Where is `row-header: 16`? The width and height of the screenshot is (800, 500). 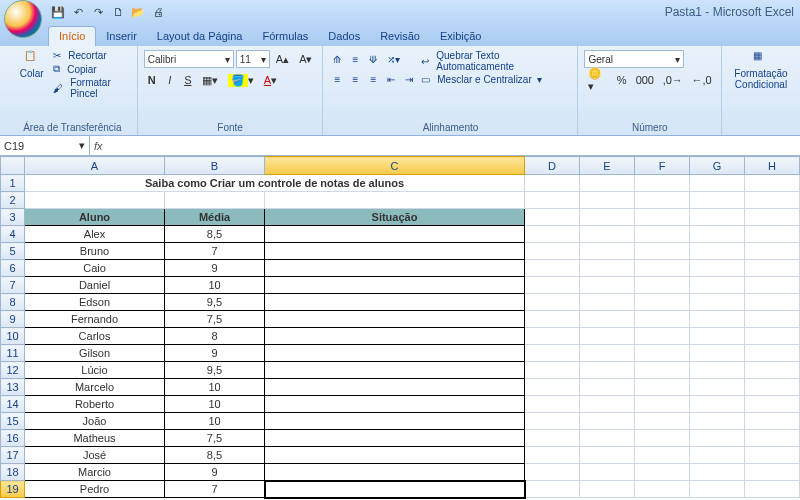 row-header: 16 is located at coordinates (13, 438).